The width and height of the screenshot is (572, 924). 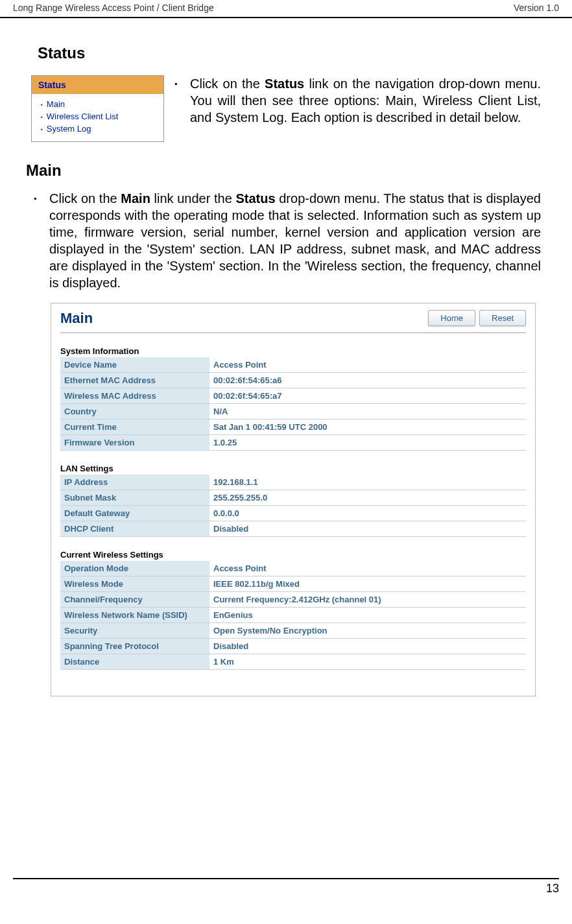 I want to click on status-menu-title: Status, so click(x=97, y=85).